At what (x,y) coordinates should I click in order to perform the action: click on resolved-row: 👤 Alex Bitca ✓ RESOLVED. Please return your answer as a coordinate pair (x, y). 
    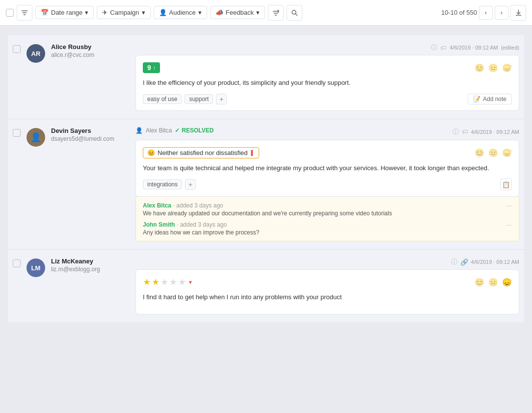
    Looking at the image, I should click on (293, 130).